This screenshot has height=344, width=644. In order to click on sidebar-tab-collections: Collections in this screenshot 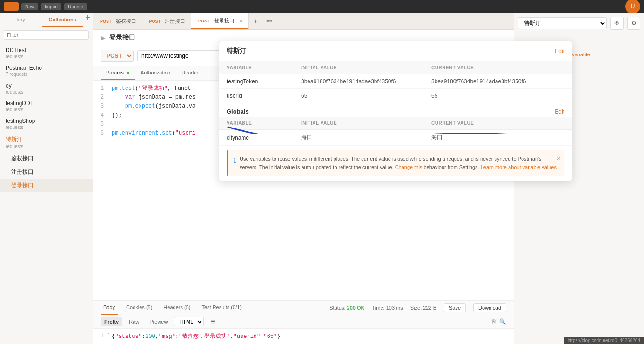, I will do `click(63, 20)`.